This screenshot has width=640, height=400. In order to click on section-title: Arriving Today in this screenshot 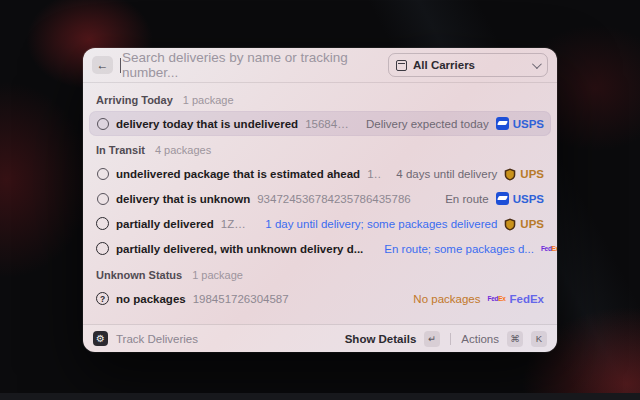, I will do `click(134, 100)`.